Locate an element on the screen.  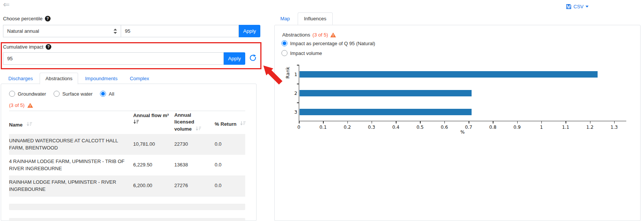
sort-icon-active is located at coordinates (136, 122).